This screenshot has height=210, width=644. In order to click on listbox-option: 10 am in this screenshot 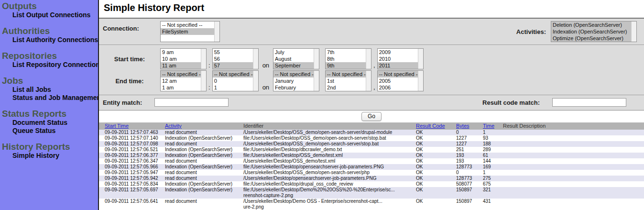, I will do `click(181, 59)`.